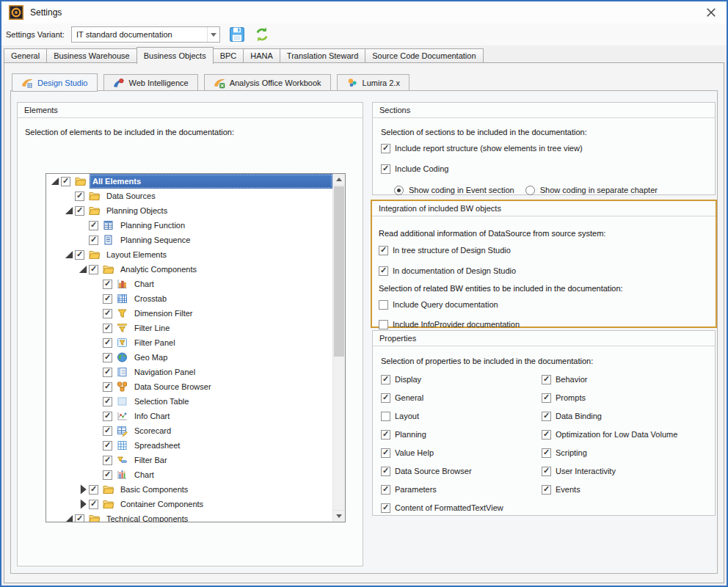  I want to click on analytic-components-checkbox, so click(94, 270).